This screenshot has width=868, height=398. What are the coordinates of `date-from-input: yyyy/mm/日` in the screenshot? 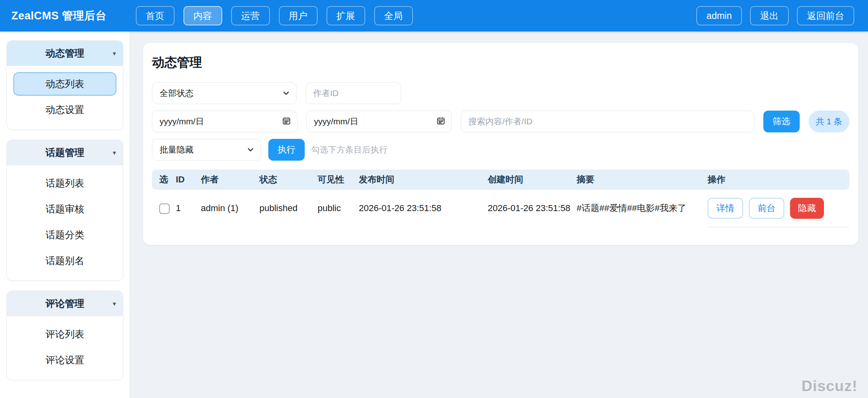 It's located at (225, 121).